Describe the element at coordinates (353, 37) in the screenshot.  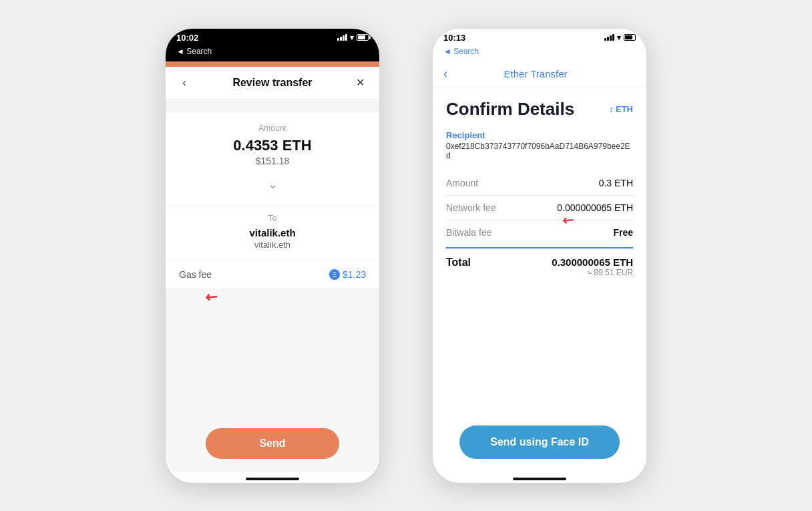
I see `status-icons-1: ▾` at that location.